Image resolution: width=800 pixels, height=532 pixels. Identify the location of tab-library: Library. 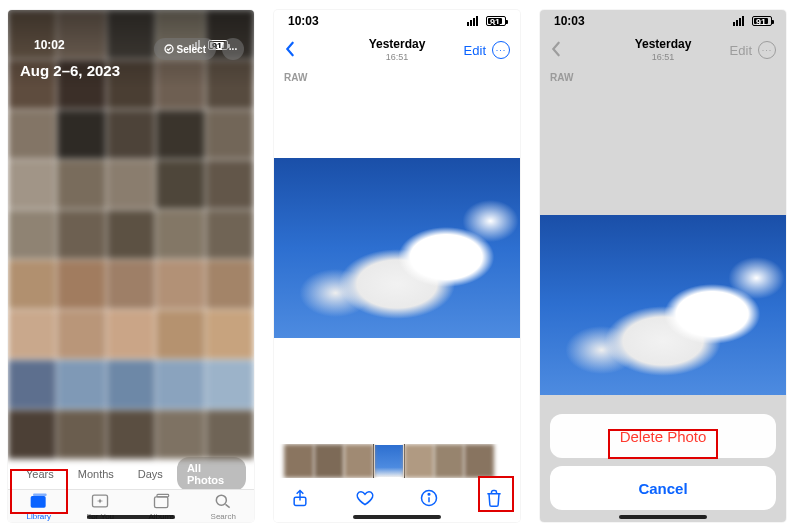
(39, 506).